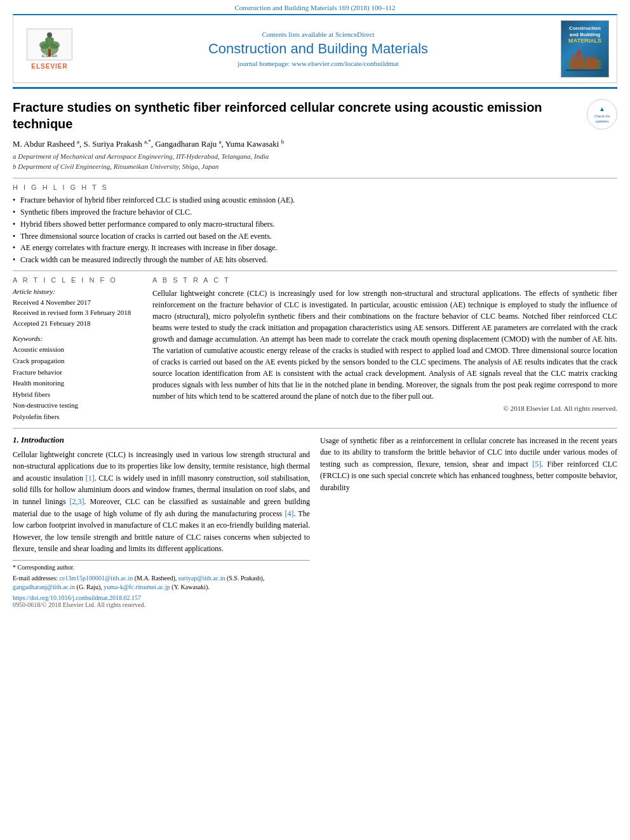 Image resolution: width=630 pixels, height=840 pixels. What do you see at coordinates (315, 201) in the screenshot?
I see `highlight-item-1: Fracture behavior of hybrid fiber reinfo…` at bounding box center [315, 201].